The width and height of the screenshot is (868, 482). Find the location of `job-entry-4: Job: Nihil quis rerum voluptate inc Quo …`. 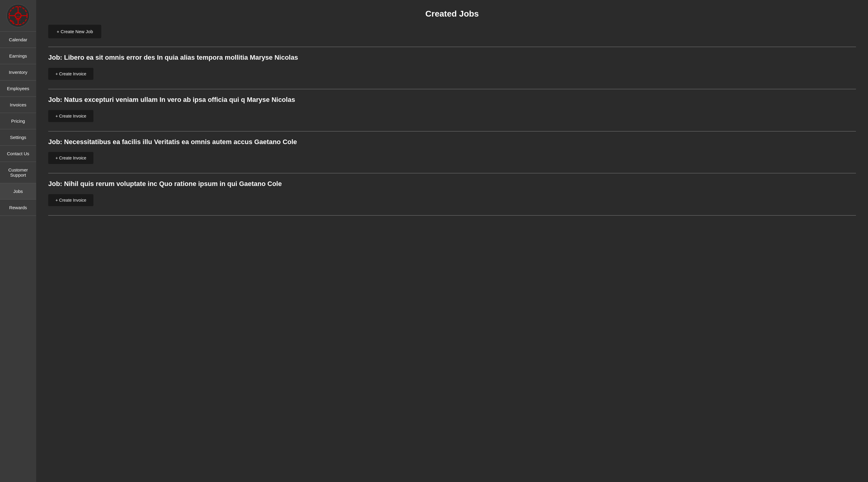

job-entry-4: Job: Nihil quis rerum voluptate inc Quo … is located at coordinates (452, 196).